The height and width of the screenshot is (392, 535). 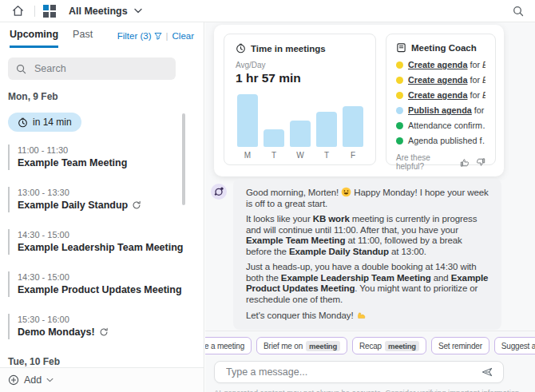 I want to click on meetings-dropdown: All Meetings, so click(x=105, y=11).